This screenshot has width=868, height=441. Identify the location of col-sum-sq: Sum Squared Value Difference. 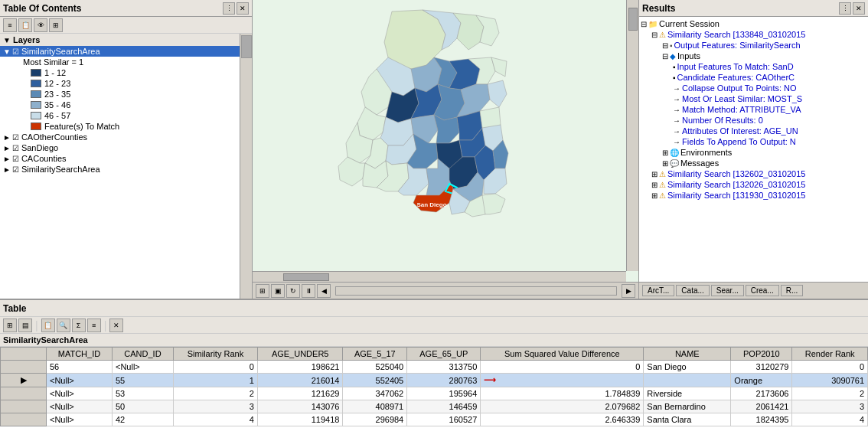
(562, 354).